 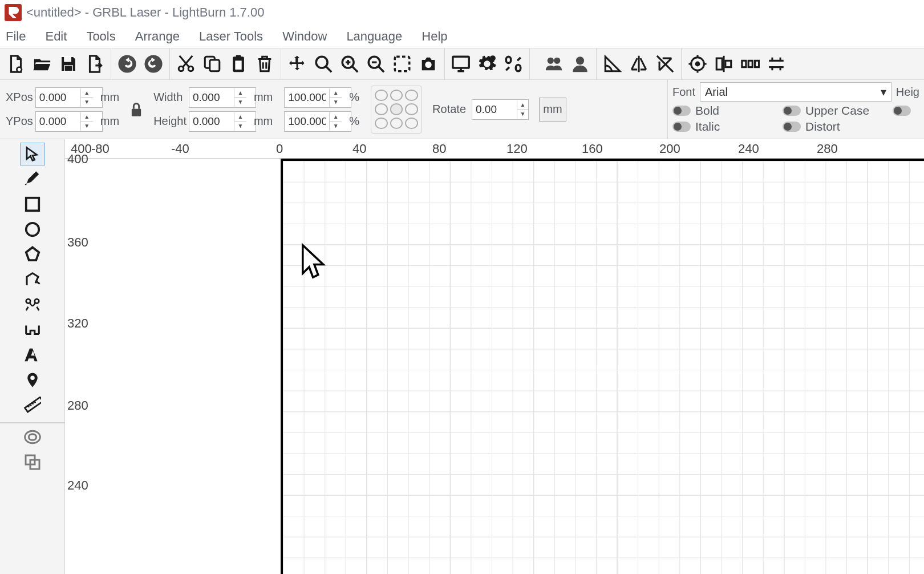 I want to click on scale-h-input: ▲▼, so click(x=318, y=122).